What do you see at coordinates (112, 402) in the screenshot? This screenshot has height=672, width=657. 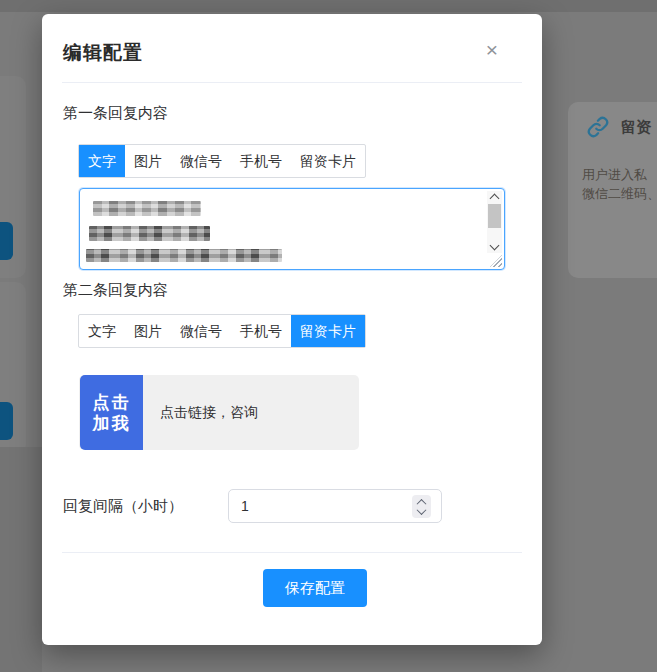 I see `badge-line: 点击` at bounding box center [112, 402].